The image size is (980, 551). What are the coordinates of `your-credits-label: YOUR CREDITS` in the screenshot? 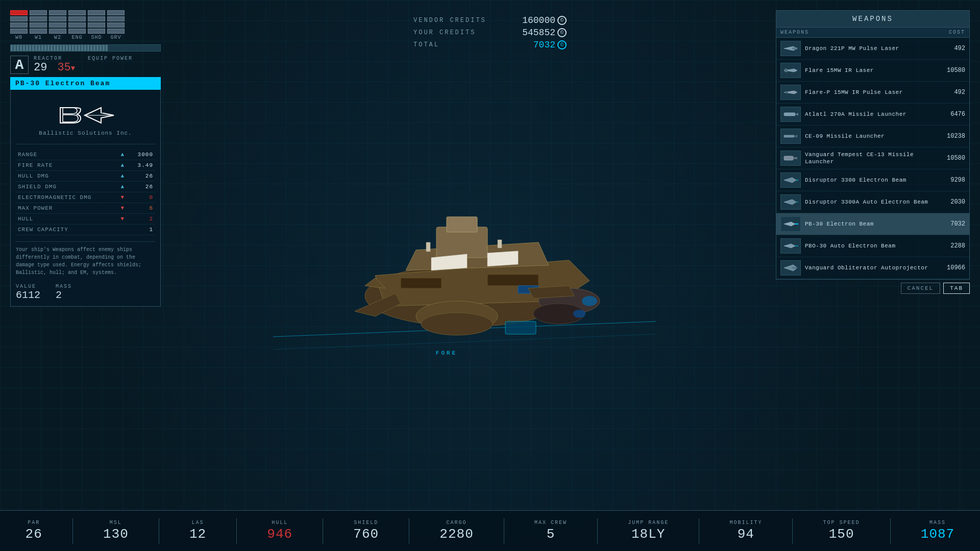 It's located at (445, 33).